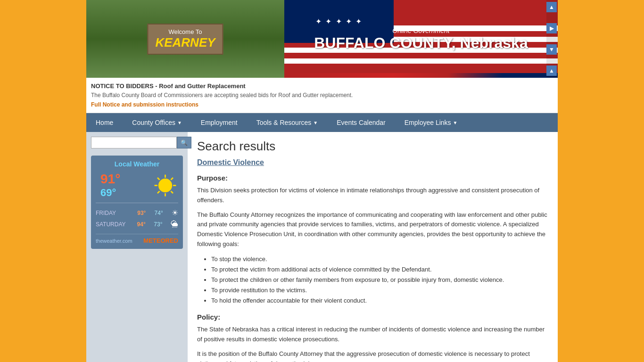 This screenshot has width=644, height=362. What do you see at coordinates (372, 178) in the screenshot?
I see `purpose-heading: Purpose:` at bounding box center [372, 178].